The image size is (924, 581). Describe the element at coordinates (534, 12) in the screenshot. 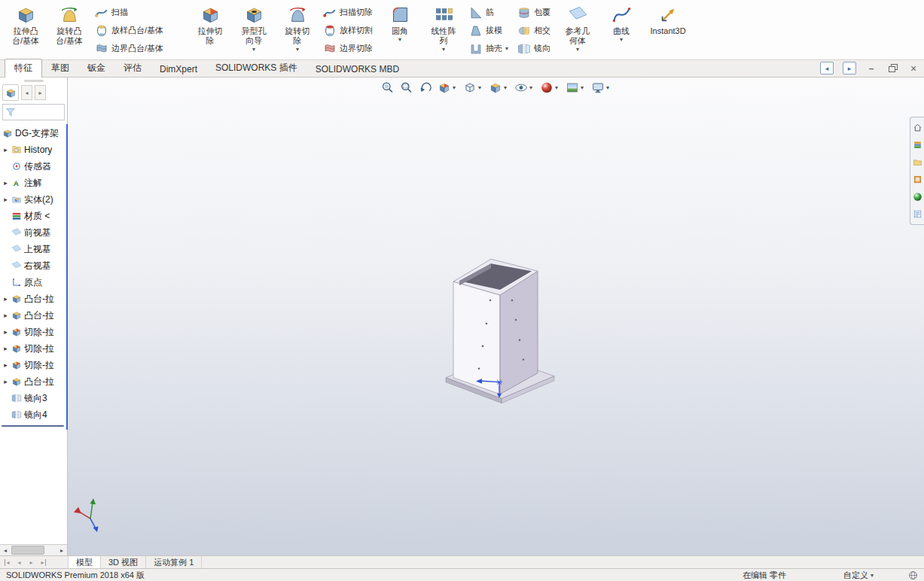

I see `wrap-button: 包覆` at that location.